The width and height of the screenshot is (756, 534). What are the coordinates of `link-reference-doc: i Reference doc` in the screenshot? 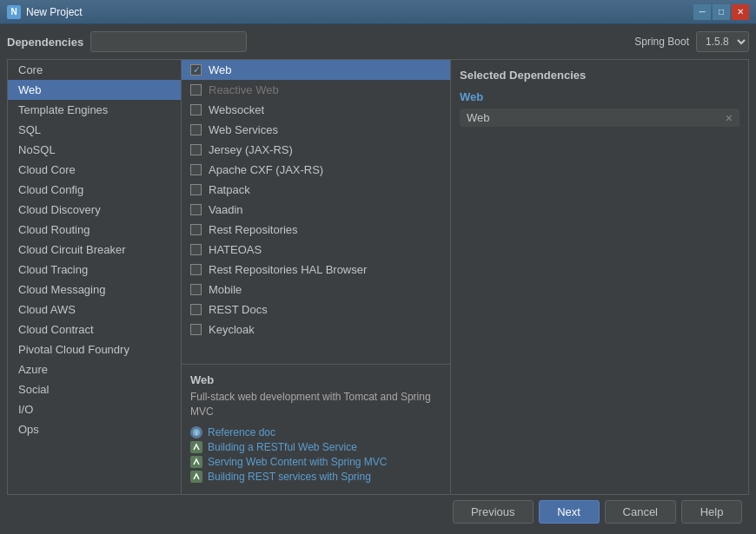 It's located at (316, 432).